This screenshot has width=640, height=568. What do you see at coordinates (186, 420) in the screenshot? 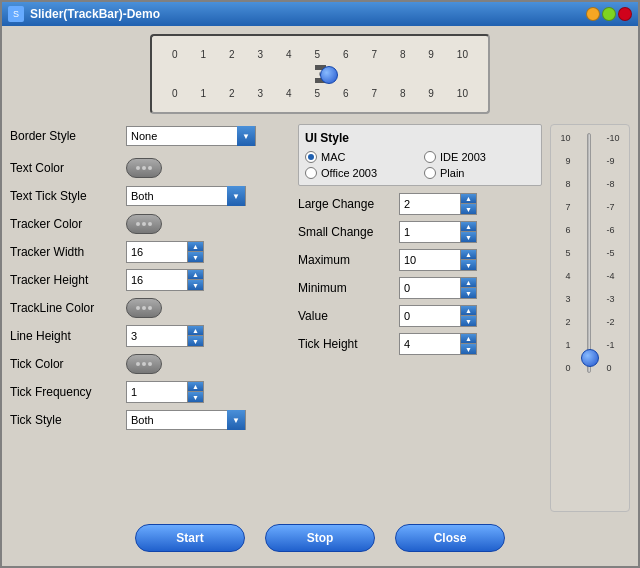
I see `tick-style-select: Both ▼` at bounding box center [186, 420].